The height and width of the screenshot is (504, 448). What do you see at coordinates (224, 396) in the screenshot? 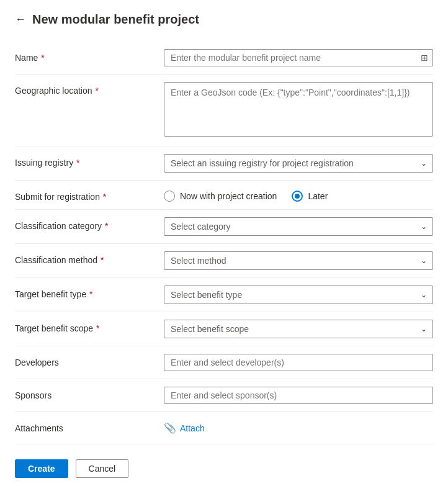
I see `sponsors-row: Sponsors` at bounding box center [224, 396].